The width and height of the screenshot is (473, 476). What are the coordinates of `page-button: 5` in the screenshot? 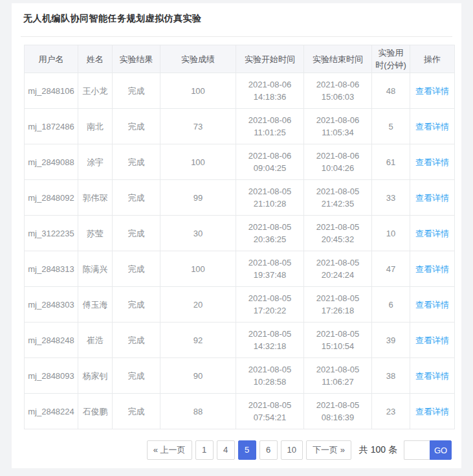 It's located at (247, 450).